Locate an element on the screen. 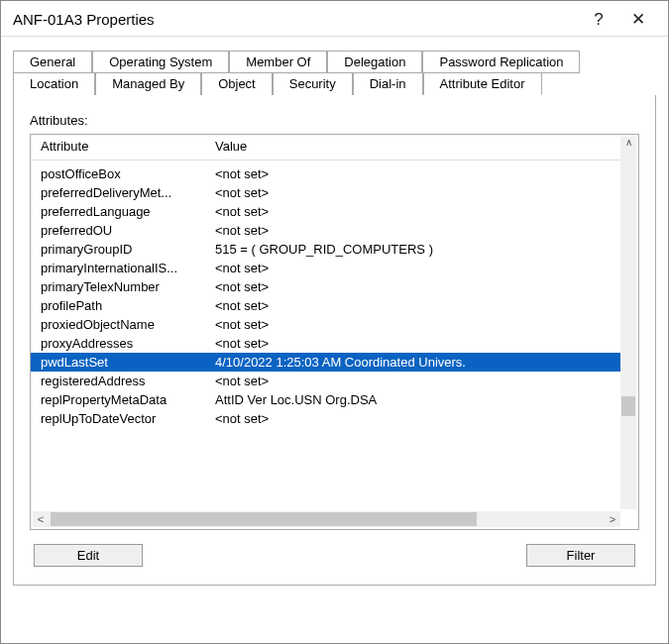 This screenshot has height=644, width=669. attribute-name: pwdLastSet is located at coordinates (120, 363).